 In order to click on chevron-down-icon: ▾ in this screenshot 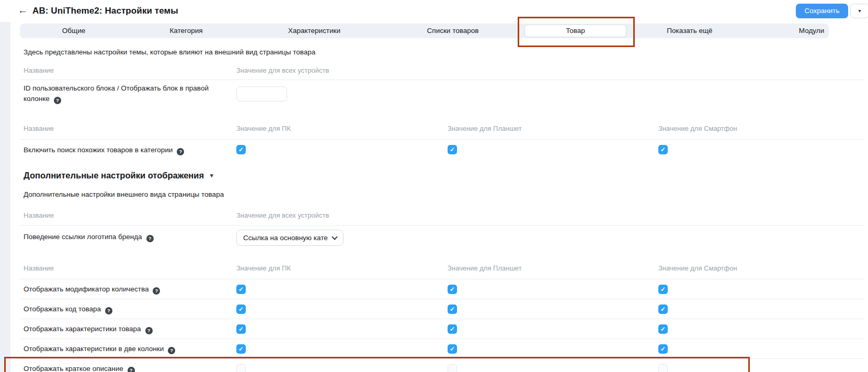, I will do `click(212, 176)`.